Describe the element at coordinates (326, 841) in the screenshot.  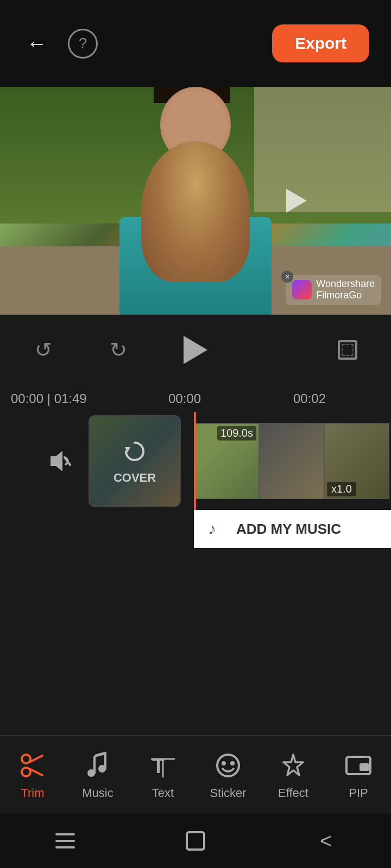
I see `nav-back-arrow-icon: <` at that location.